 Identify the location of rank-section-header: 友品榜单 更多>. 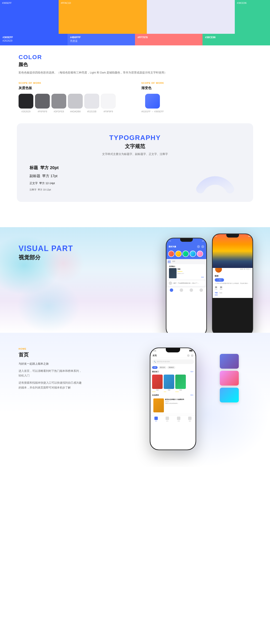
(173, 395).